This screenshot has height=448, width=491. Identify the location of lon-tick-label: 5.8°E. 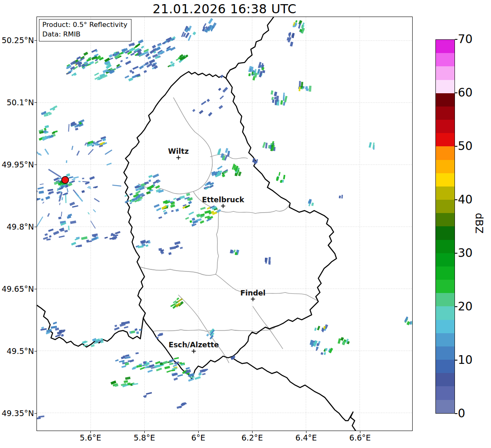
(144, 438).